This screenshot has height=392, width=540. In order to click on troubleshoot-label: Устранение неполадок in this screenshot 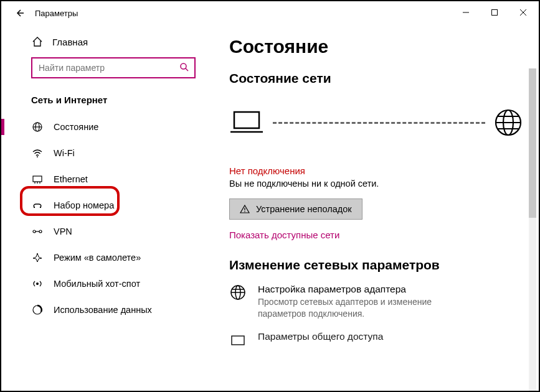, I will do `click(304, 209)`.